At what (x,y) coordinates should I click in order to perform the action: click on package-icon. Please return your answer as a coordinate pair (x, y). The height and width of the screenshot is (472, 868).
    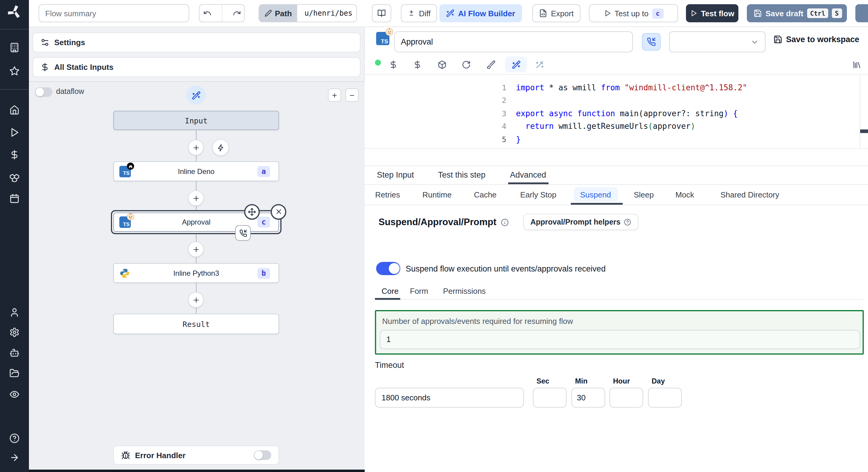
    Looking at the image, I should click on (442, 65).